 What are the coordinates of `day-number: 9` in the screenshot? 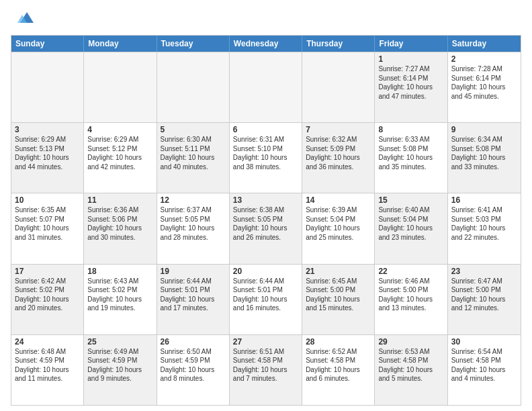 It's located at (484, 130).